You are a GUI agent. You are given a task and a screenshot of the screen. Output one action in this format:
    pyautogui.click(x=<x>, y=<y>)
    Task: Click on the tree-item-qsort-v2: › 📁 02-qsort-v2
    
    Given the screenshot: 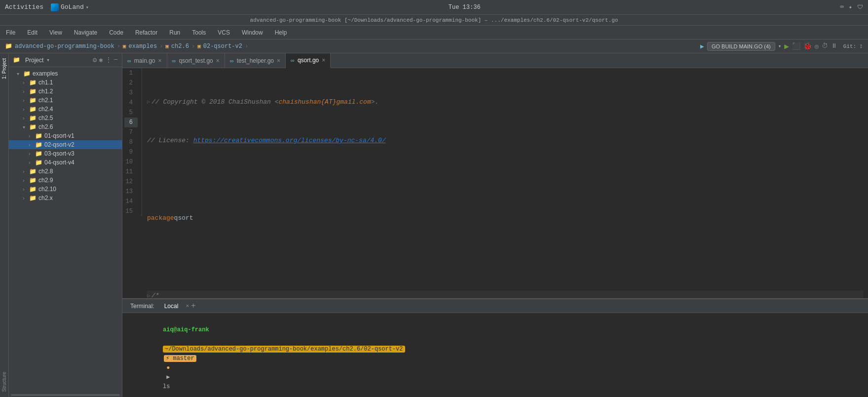 What is the action you would take?
    pyautogui.click(x=65, y=145)
    